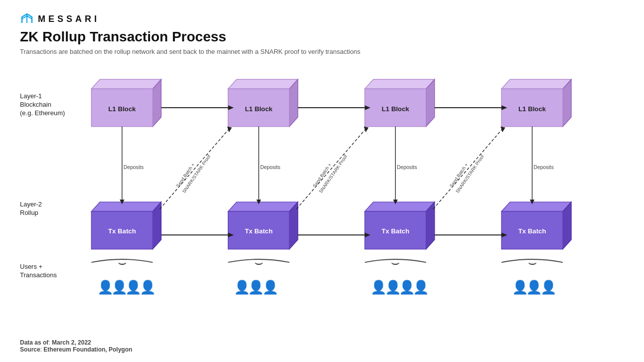  What do you see at coordinates (322, 52) in the screenshot?
I see `page-subtitle: Transactions are batched on the rollup n…` at bounding box center [322, 52].